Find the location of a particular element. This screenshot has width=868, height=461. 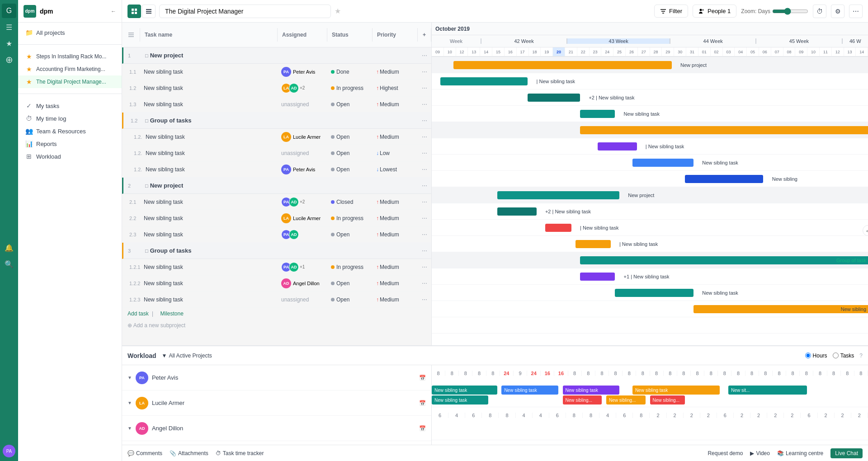

live-chat-button: Live Chat is located at coordinates (846, 453).